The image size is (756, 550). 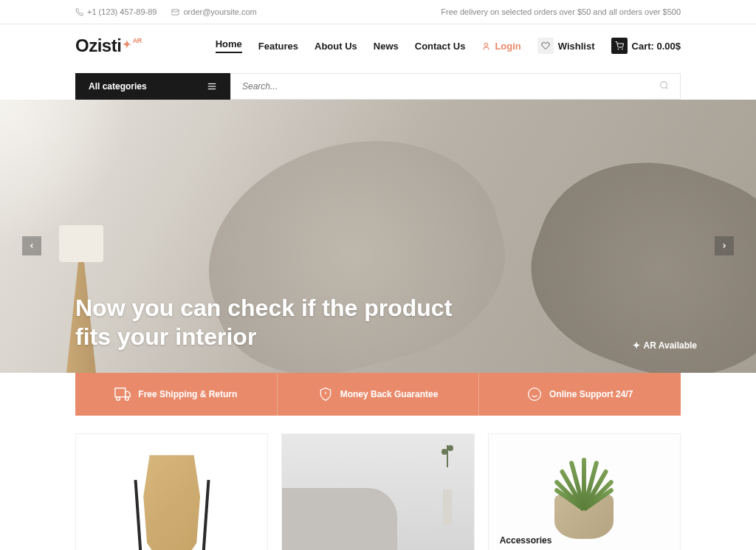 I want to click on feature-support: Online Support 24/7, so click(x=580, y=394).